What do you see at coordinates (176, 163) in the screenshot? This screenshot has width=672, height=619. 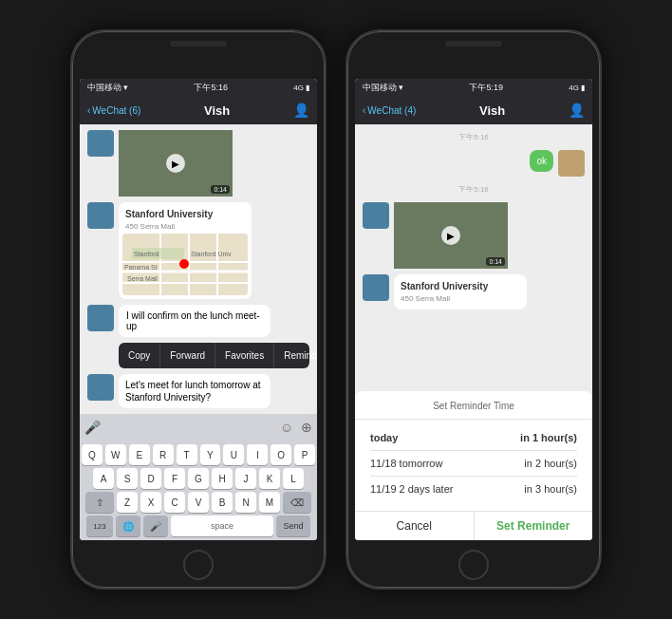 I see `play-button: ▶` at bounding box center [176, 163].